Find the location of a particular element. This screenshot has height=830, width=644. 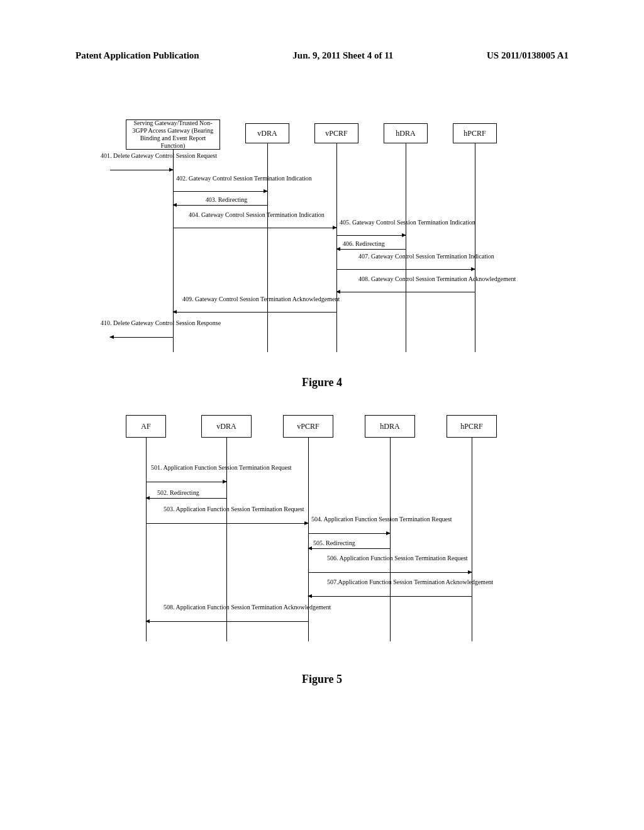

lifeline-box-hdra: hDRA is located at coordinates (406, 133).